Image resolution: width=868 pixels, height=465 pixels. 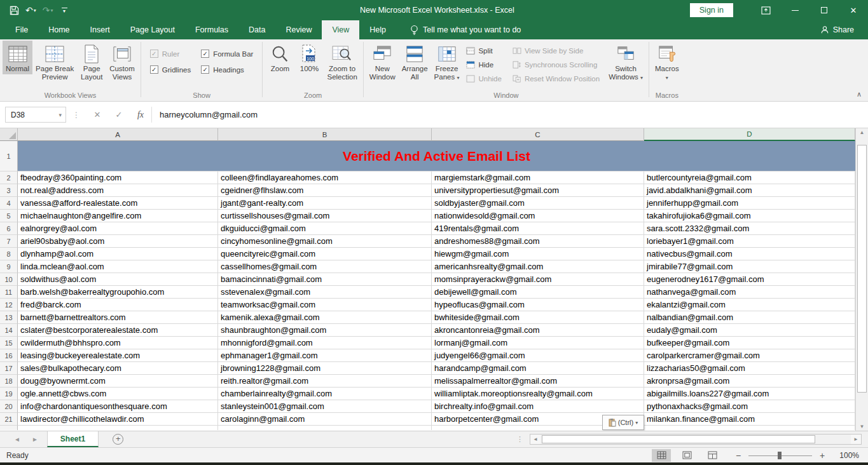 What do you see at coordinates (72, 440) in the screenshot?
I see `sheet-tab-sheet1: Sheet1` at bounding box center [72, 440].